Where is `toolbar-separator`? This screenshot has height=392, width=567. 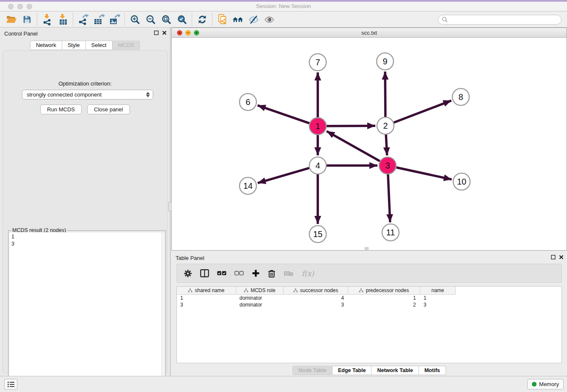 toolbar-separator is located at coordinates (37, 19).